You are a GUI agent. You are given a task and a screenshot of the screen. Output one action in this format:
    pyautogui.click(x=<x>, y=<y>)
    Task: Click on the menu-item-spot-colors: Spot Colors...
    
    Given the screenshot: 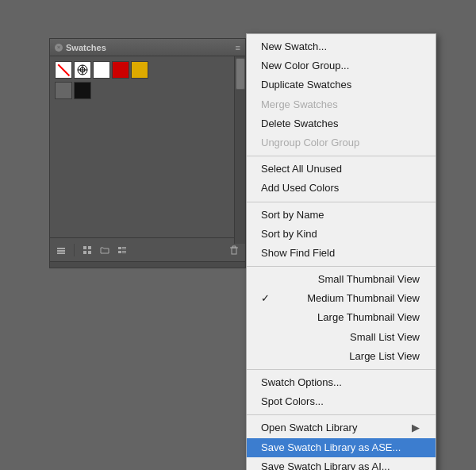 What is the action you would take?
    pyautogui.click(x=341, y=402)
    